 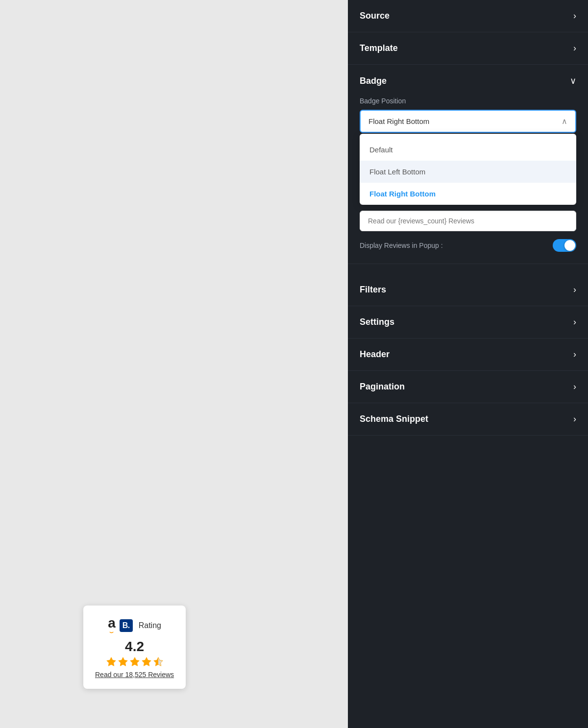 I want to click on dropdown-caret, so click(x=468, y=136).